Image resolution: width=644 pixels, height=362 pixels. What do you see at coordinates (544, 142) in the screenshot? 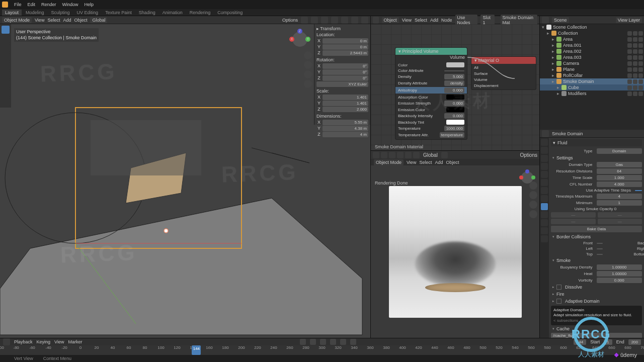
I see `tab-render-icon` at bounding box center [544, 142].